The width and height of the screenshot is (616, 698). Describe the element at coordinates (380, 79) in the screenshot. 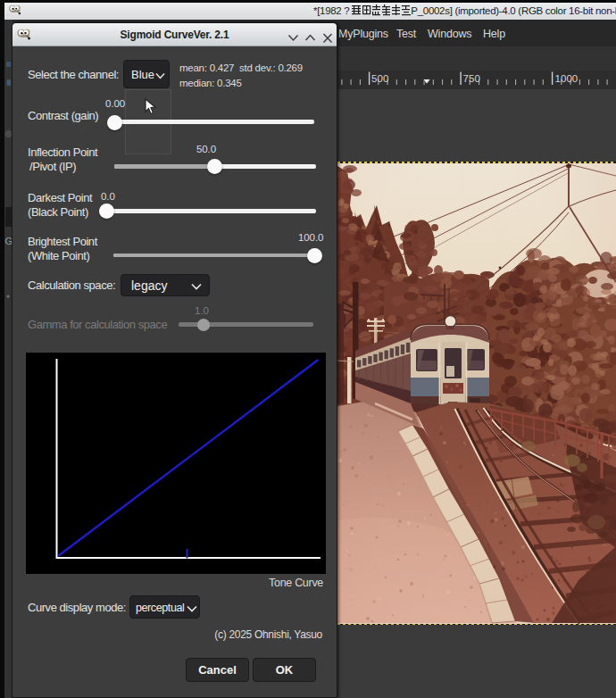

I see `svg-text: 500` at that location.